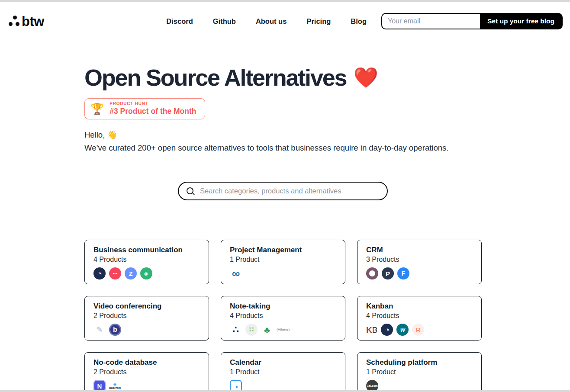 This screenshot has width=570, height=392. Describe the element at coordinates (419, 330) in the screenshot. I see `category-icons: KB◔wR` at that location.